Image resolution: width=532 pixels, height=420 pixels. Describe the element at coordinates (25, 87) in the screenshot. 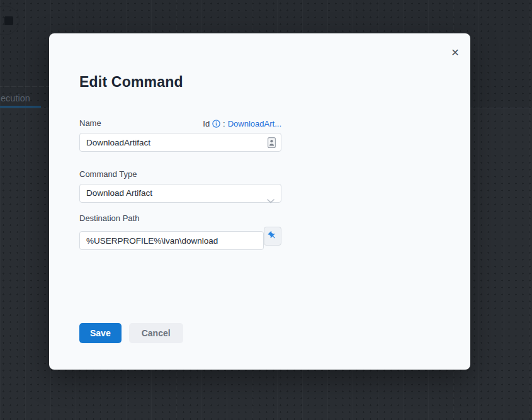

I see `toolbar-divider` at that location.